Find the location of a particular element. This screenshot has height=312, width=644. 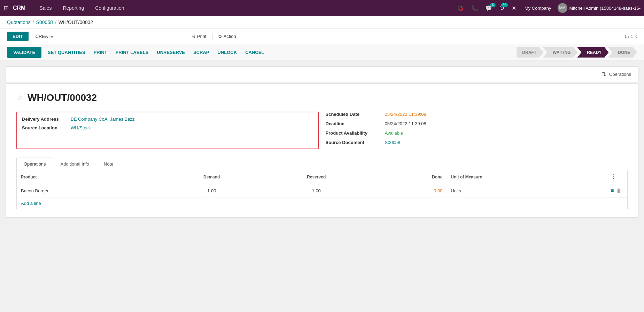

bug-icon: 🐞 is located at coordinates (461, 8).